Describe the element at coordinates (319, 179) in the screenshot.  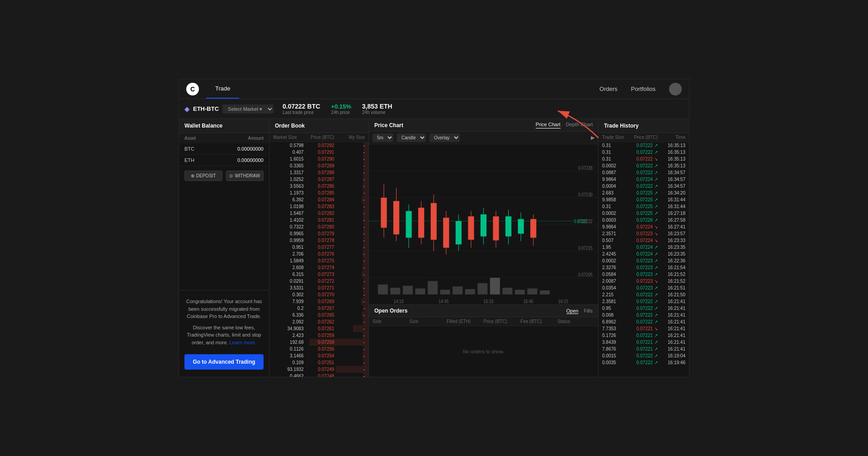
I see `ob-row: 1.0252 0.07287 -` at that location.